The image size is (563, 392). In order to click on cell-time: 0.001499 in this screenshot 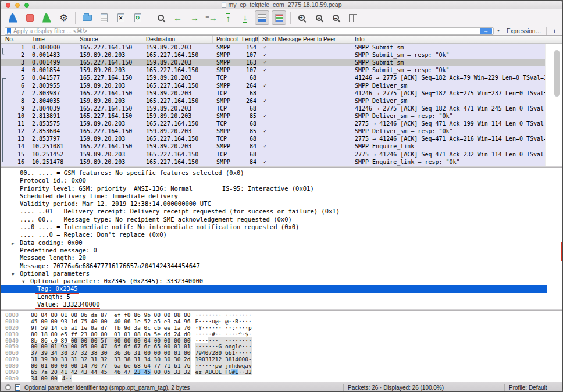, I will do `click(52, 63)`.